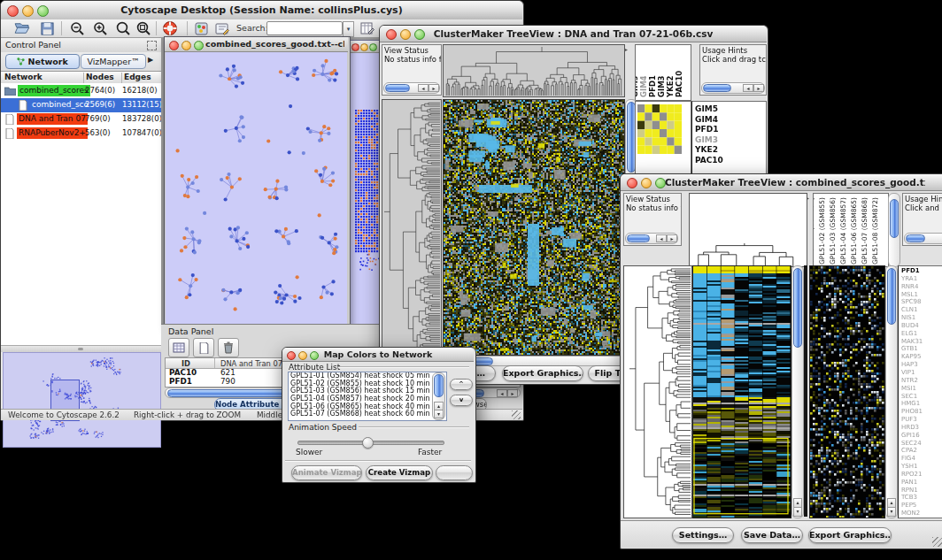  Describe the element at coordinates (921, 490) in the screenshot. I see `gene-label: RPN1` at that location.